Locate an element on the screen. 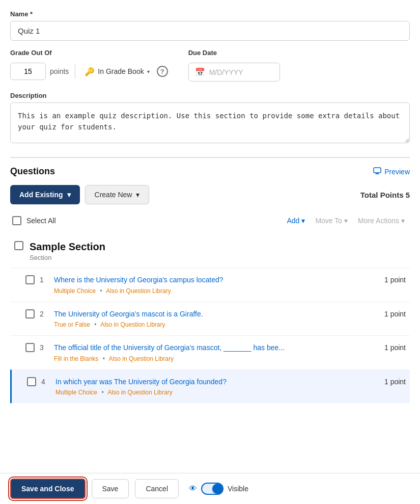 This screenshot has width=420, height=504. name-label: Name * is located at coordinates (210, 14).